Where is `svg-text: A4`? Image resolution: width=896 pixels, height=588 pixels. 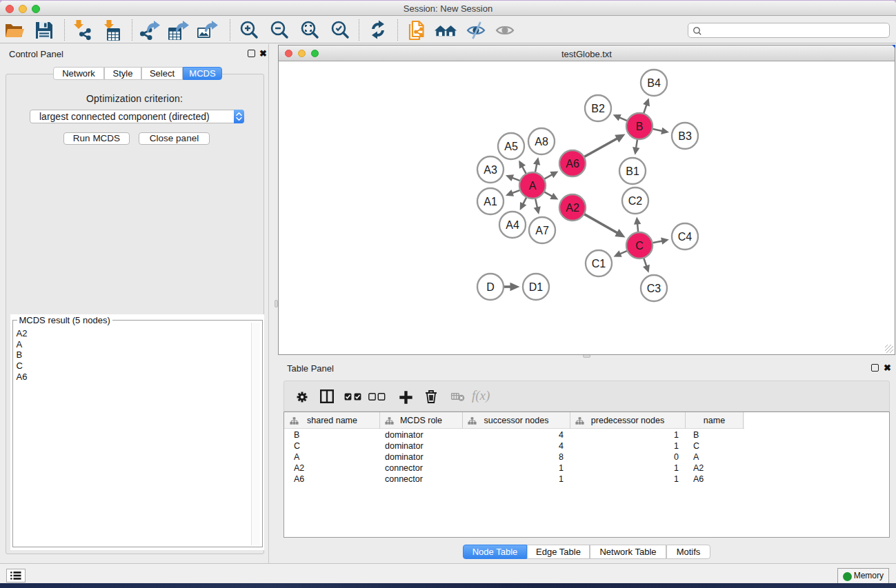
svg-text: A4 is located at coordinates (512, 225).